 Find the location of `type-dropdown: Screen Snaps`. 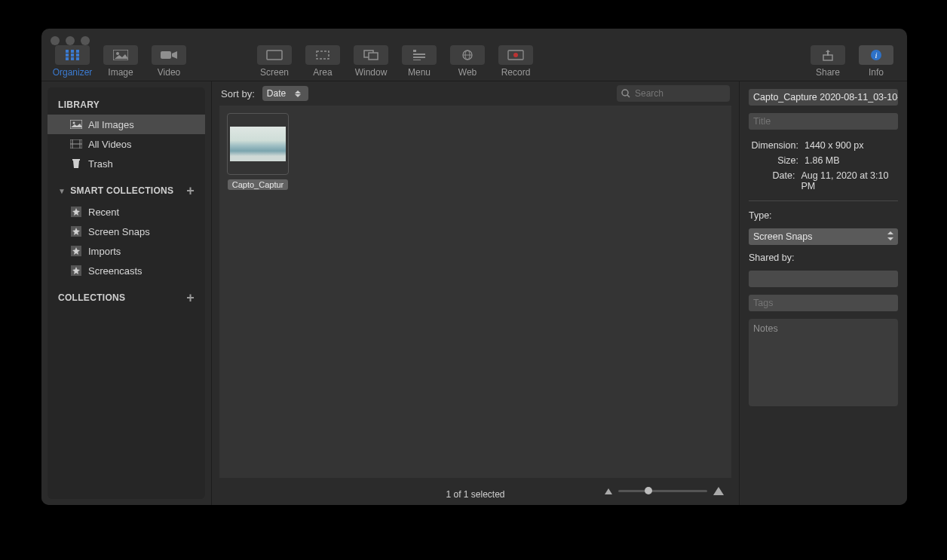

type-dropdown: Screen Snaps is located at coordinates (823, 237).